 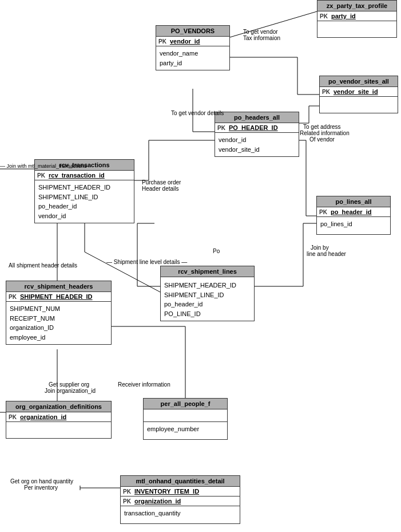 What do you see at coordinates (207, 295) in the screenshot?
I see `field-shipment-line-id-rsl: SHIPMENT_LINE_ID` at bounding box center [207, 295].